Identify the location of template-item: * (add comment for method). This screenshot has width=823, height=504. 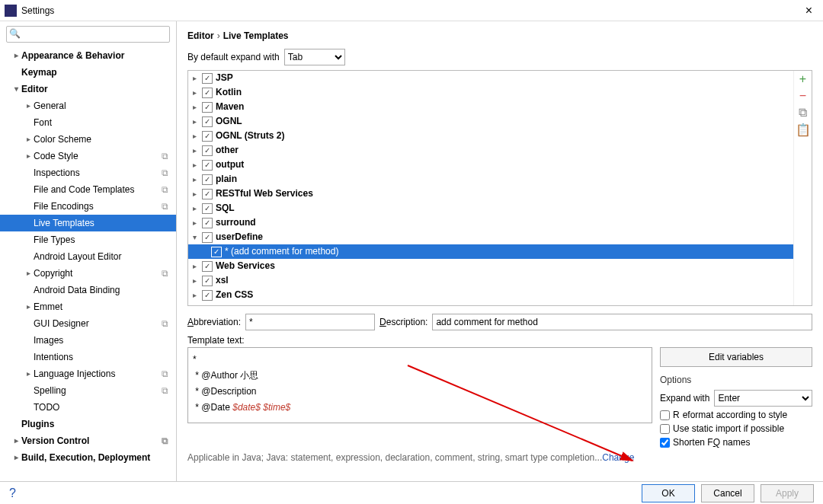
(491, 251).